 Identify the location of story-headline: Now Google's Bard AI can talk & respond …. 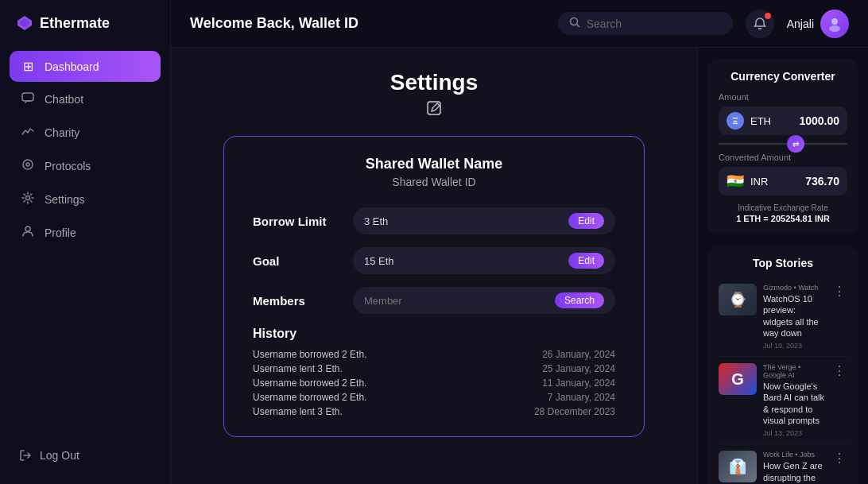
(794, 404).